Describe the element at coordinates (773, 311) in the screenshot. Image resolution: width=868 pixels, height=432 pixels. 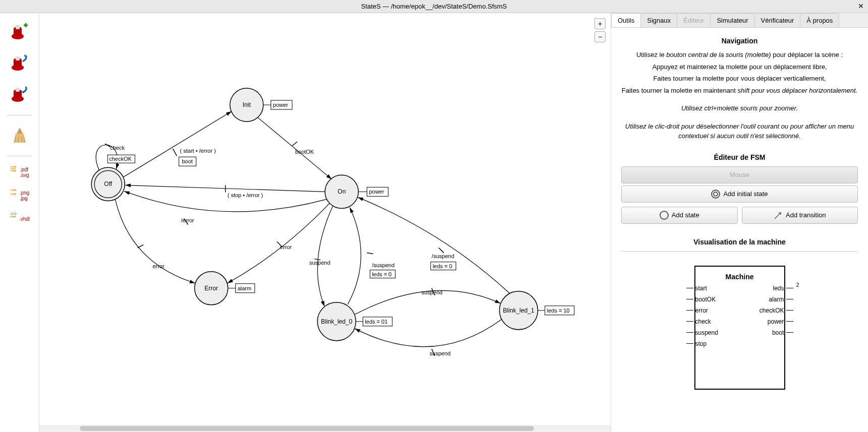
I see `machine-outputs: leds2 alarm checkOK power boot` at that location.